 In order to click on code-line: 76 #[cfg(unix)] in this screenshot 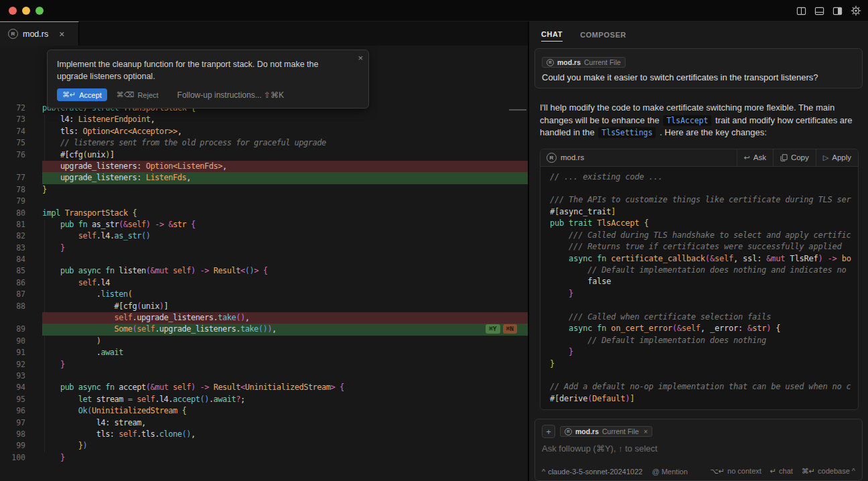, I will do `click(264, 155)`.